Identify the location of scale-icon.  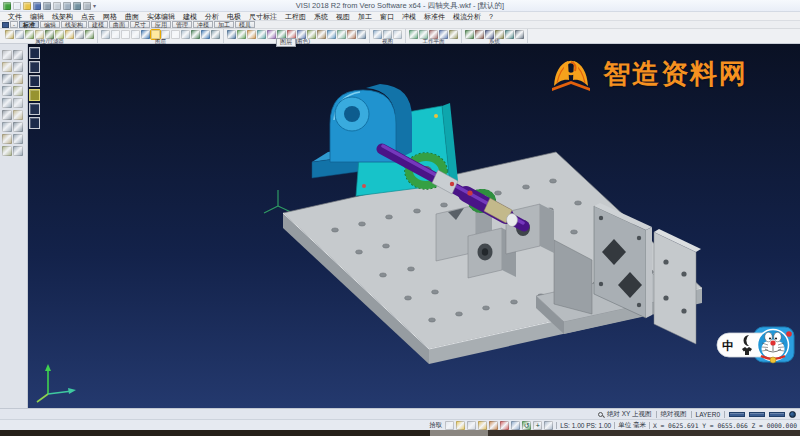
(18, 91).